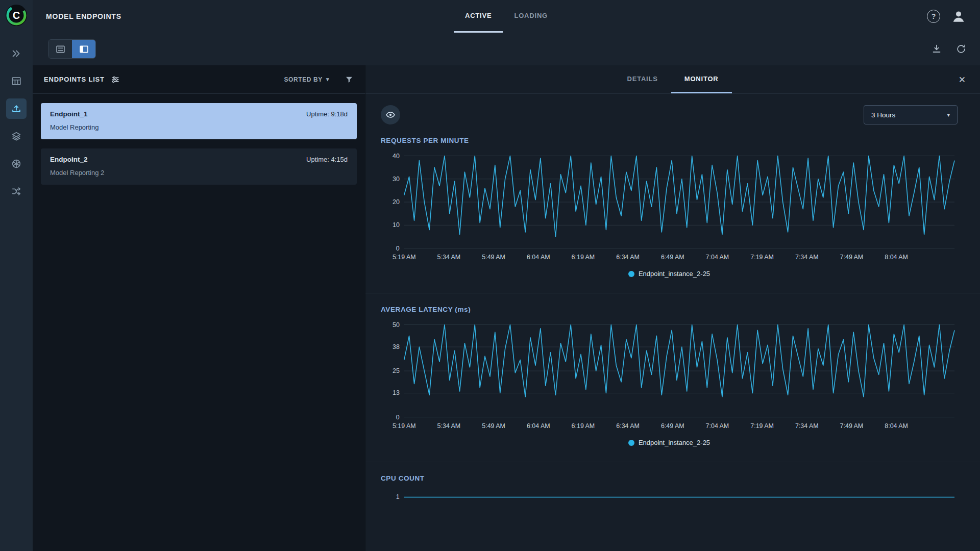  I want to click on tab-details: DETAILS, so click(643, 80).